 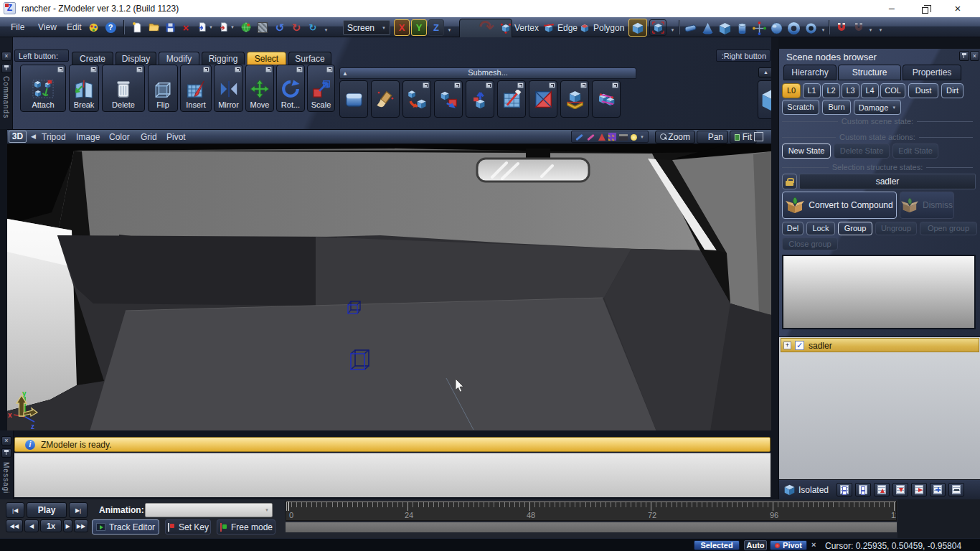 I want to click on tree-row-sadler: + ✓ sadler, so click(x=880, y=345).